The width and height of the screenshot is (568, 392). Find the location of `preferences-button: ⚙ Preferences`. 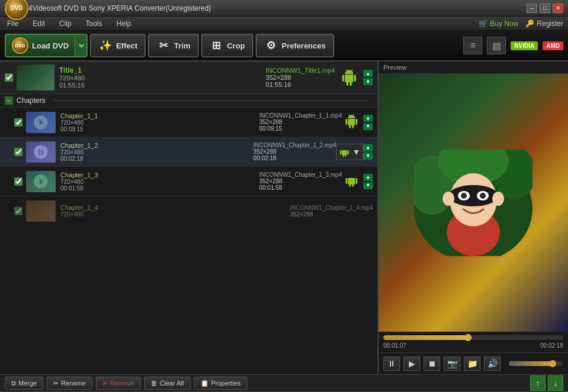

preferences-button: ⚙ Preferences is located at coordinates (295, 46).